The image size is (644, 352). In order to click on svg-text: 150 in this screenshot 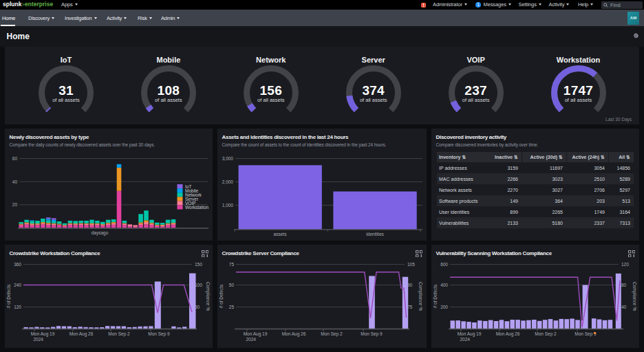, I will do `click(198, 264)`.